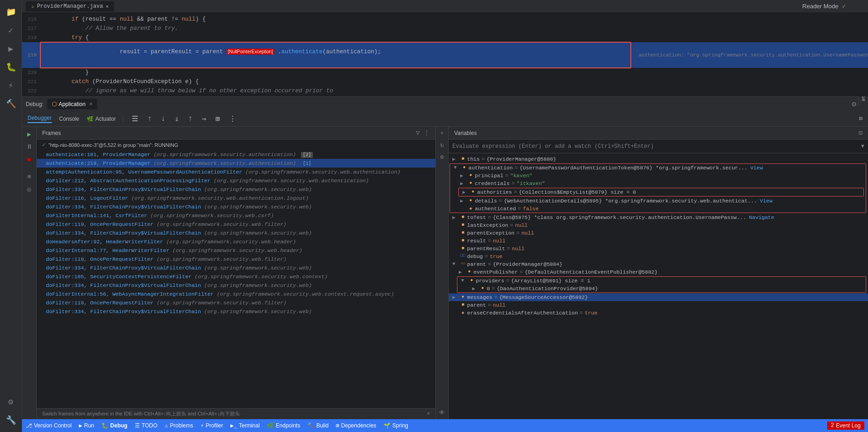 The width and height of the screenshot is (868, 432). I want to click on frame-item-1: authenticate:219, ProviderManager (org.s…, so click(236, 163).